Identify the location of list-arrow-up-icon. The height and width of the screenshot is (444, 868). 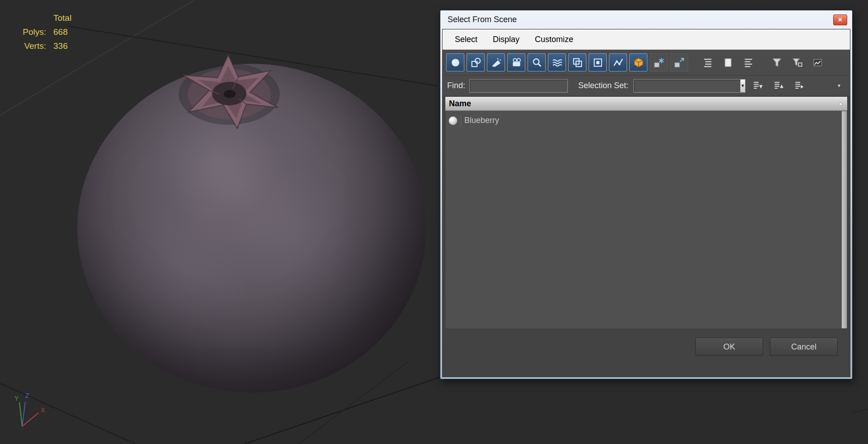
(778, 86).